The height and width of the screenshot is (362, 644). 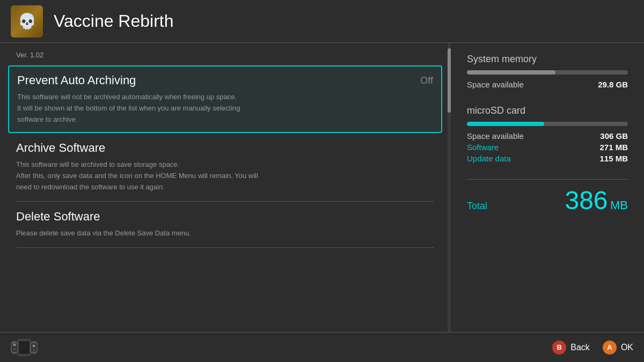 I want to click on footer-right: B Back A OK, so click(x=592, y=348).